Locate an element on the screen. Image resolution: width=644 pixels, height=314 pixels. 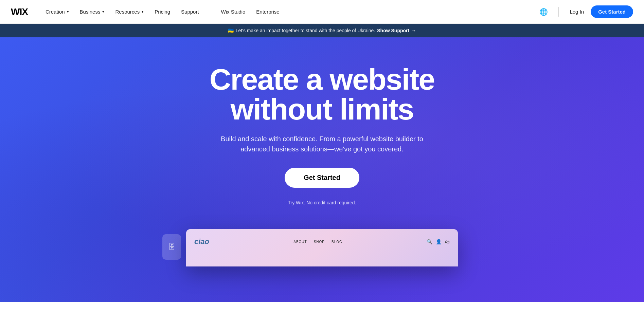
preview-cart-icon: 🛍 is located at coordinates (447, 242).